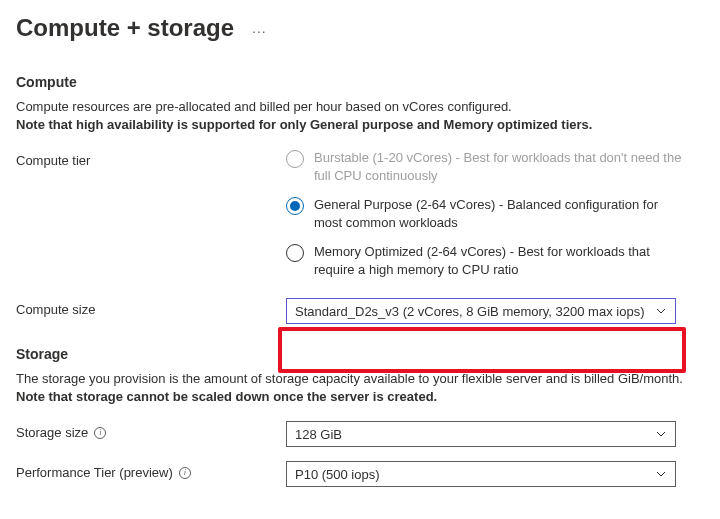 The width and height of the screenshot is (720, 519). I want to click on tier-label-memory: Memory Optimized (2-64 vCores) - Best fo…, so click(500, 260).